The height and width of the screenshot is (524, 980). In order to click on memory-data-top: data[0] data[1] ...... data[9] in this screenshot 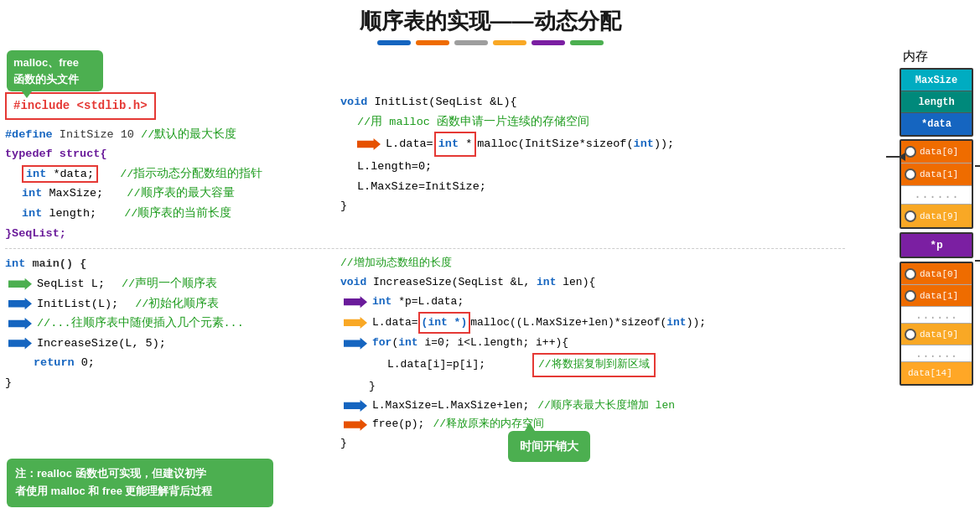, I will do `click(936, 184)`.